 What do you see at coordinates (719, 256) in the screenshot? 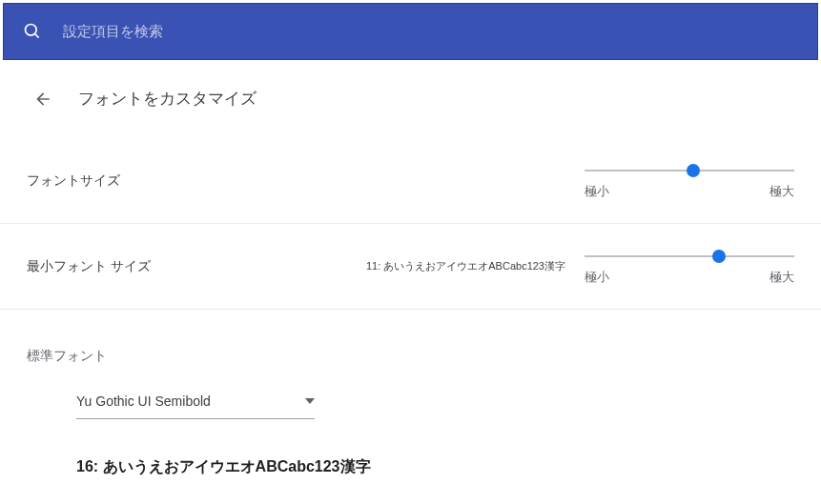
I see `min-font-size-slider-thumb` at bounding box center [719, 256].